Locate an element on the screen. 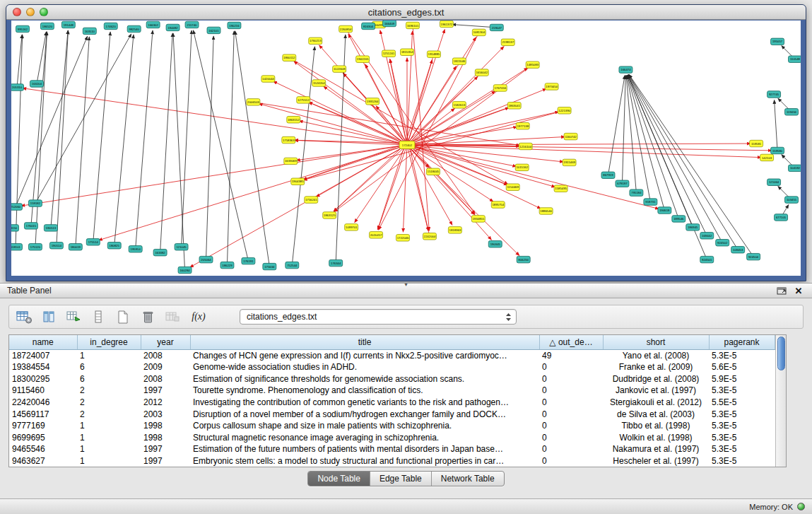  graph-node: 180825 is located at coordinates (114, 246).